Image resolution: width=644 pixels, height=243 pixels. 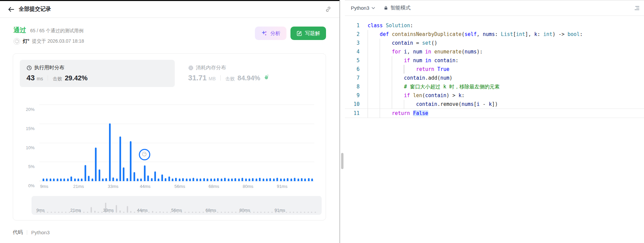 I want to click on code-line: 11return False, so click(x=494, y=113).